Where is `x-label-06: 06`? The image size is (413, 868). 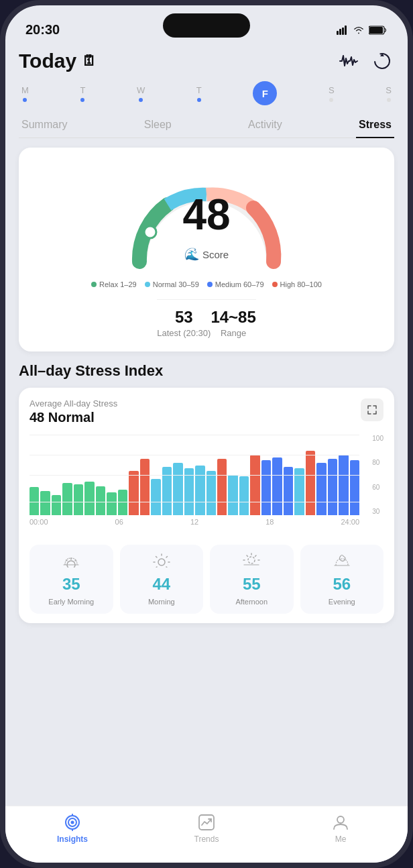
x-label-06: 06 is located at coordinates (119, 522).